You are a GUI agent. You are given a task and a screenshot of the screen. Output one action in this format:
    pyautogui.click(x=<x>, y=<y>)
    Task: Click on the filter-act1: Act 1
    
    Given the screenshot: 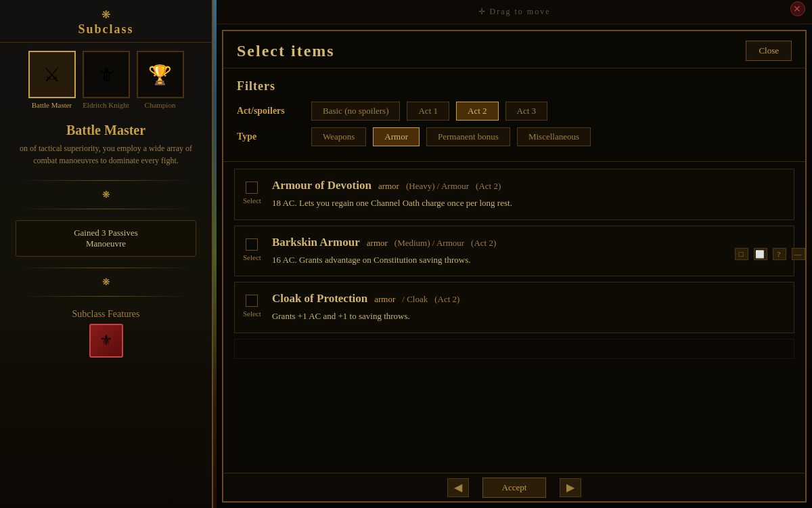 What is the action you would take?
    pyautogui.click(x=428, y=111)
    